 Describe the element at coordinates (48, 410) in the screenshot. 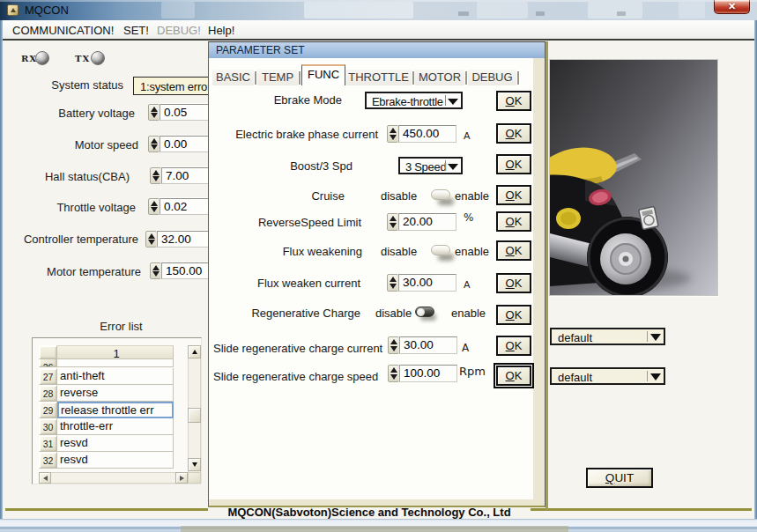

I see `row-number: 29` at that location.